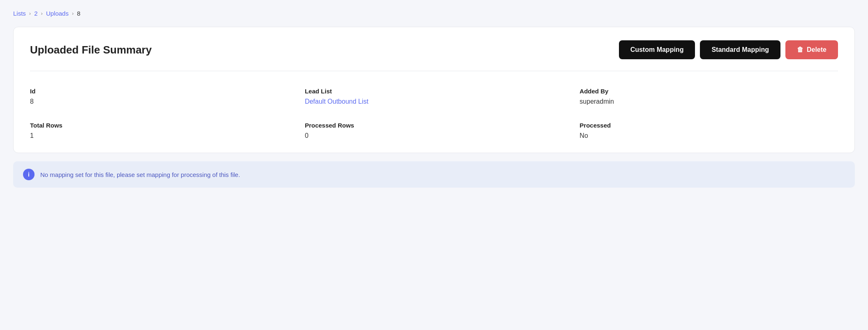 The height and width of the screenshot is (330, 868). I want to click on detail-lead-list-label: Lead List, so click(434, 91).